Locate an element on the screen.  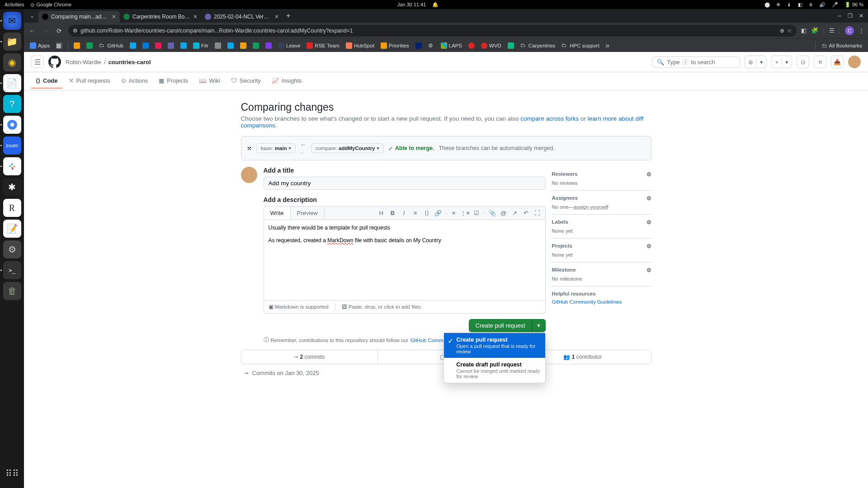
notification-icon: 🔔 is located at coordinates (435, 5).